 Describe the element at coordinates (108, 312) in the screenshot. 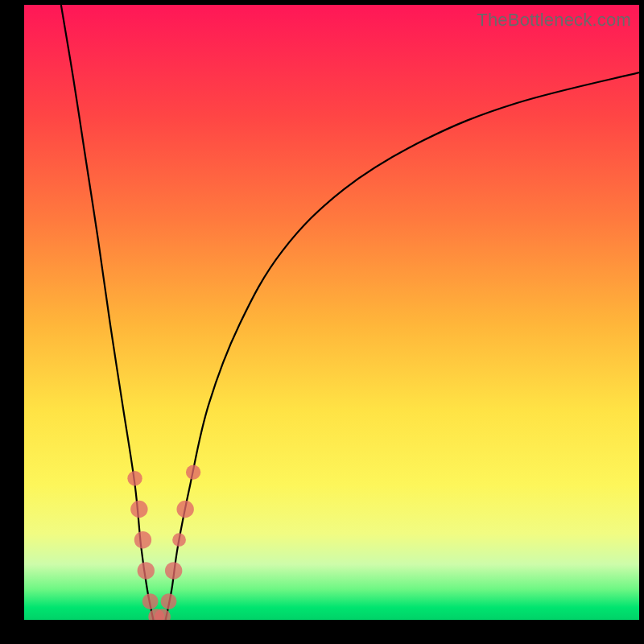

I see `curve-left` at that location.